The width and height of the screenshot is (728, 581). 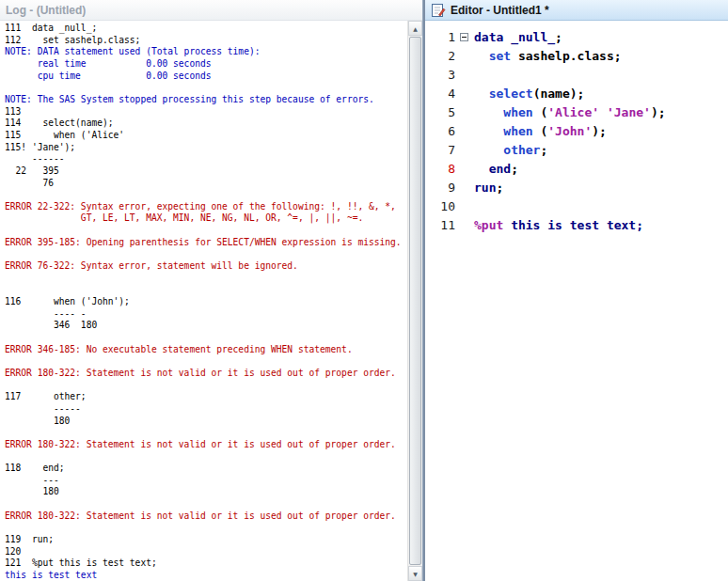 I want to click on editor-code-text: select(name);, so click(x=529, y=94).